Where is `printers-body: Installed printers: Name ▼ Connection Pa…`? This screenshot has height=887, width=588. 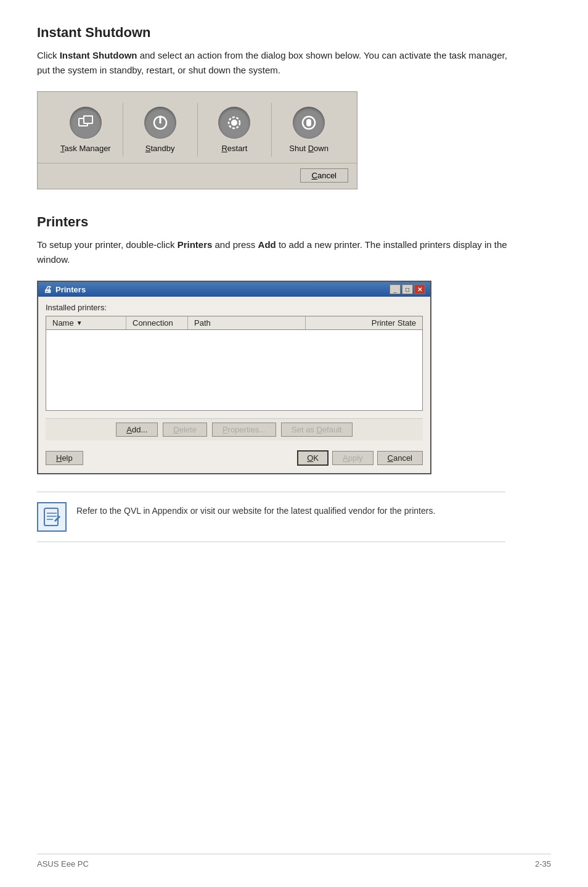
printers-body: Installed printers: Name ▼ Connection Pa… is located at coordinates (234, 385).